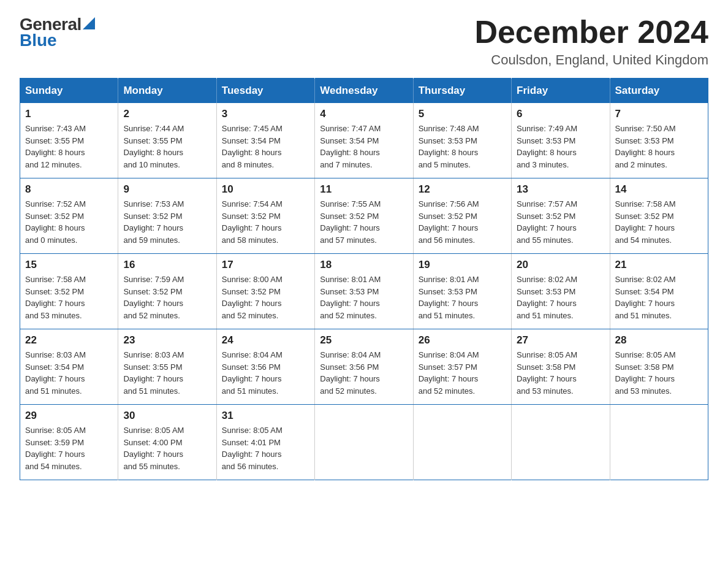 The height and width of the screenshot is (563, 728). What do you see at coordinates (364, 190) in the screenshot?
I see `day-number: 11` at bounding box center [364, 190].